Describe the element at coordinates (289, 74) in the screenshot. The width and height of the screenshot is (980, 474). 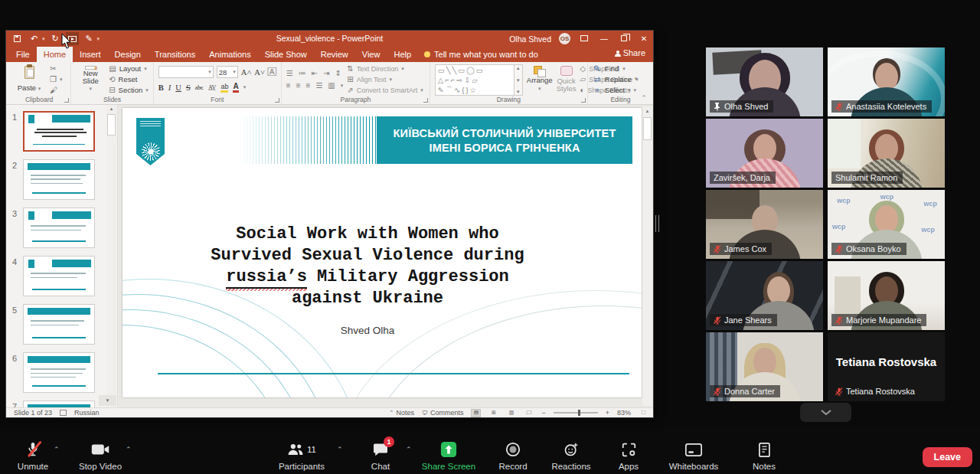
I see `bullets-icon: ☰` at that location.